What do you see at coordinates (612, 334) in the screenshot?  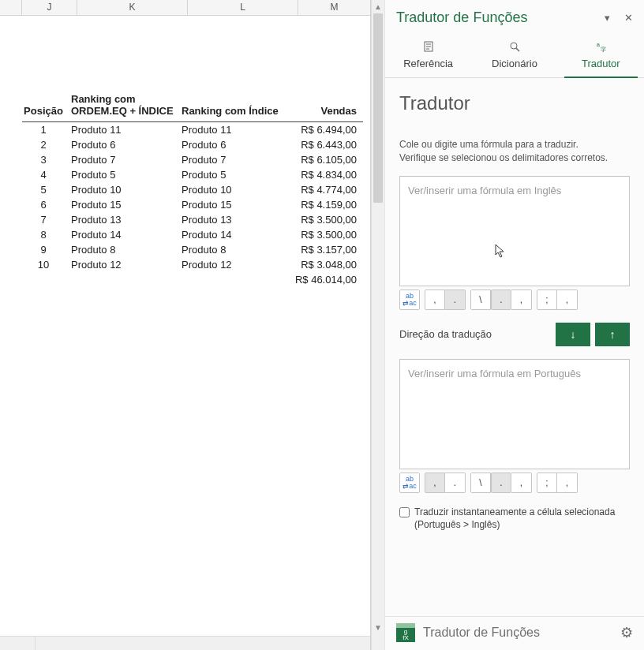 I see `translate-up-button: ↑` at bounding box center [612, 334].